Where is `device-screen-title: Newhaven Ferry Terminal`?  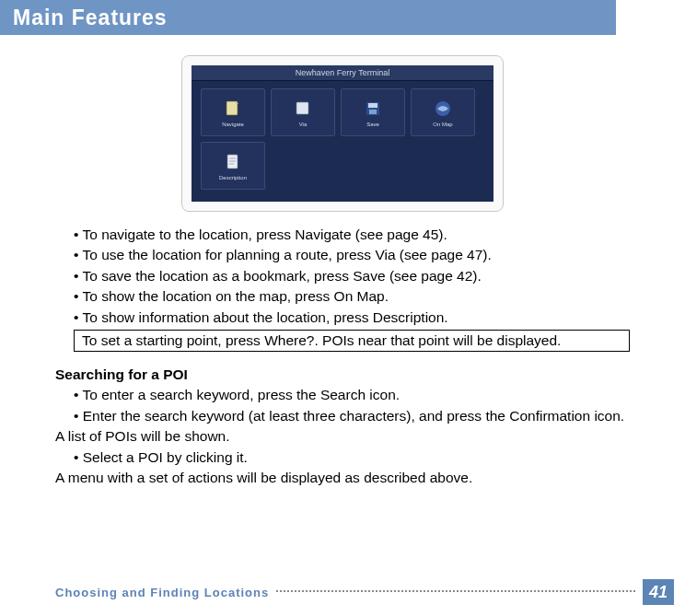
device-screen-title: Newhaven Ferry Terminal is located at coordinates (342, 74).